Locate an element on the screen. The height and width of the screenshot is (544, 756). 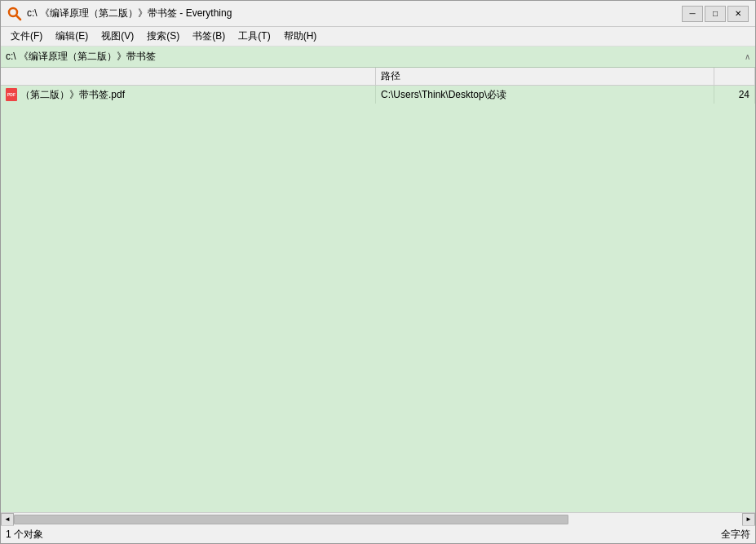
file-size: 24 is located at coordinates (744, 95).